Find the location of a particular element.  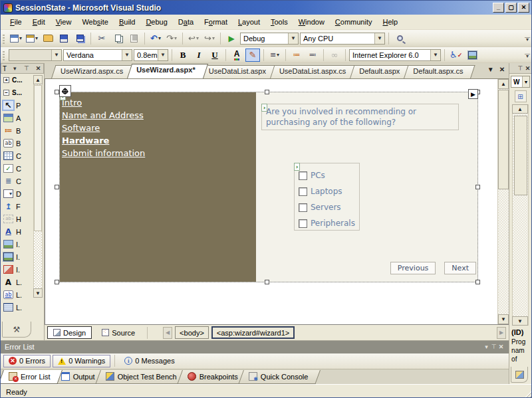

tab-default-aspx-cs: Default.aspx.cs is located at coordinates (438, 72).